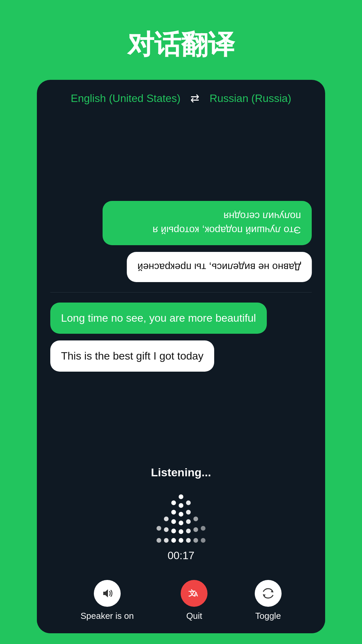 This screenshot has height=644, width=362. What do you see at coordinates (107, 616) in the screenshot?
I see `speaker-label: Speaker is on` at bounding box center [107, 616].